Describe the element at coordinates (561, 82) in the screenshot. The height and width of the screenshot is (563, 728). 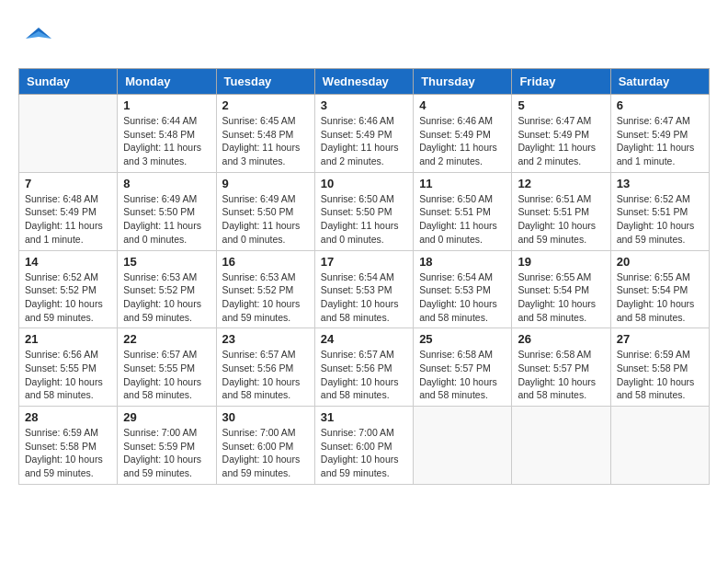
I see `weekday-header-friday: Friday` at that location.